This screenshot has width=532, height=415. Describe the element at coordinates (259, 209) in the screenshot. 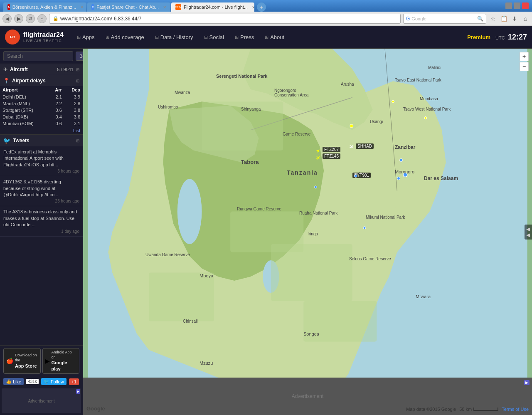

I see `rungwa-label: Rungwa Game Reserve` at that location.